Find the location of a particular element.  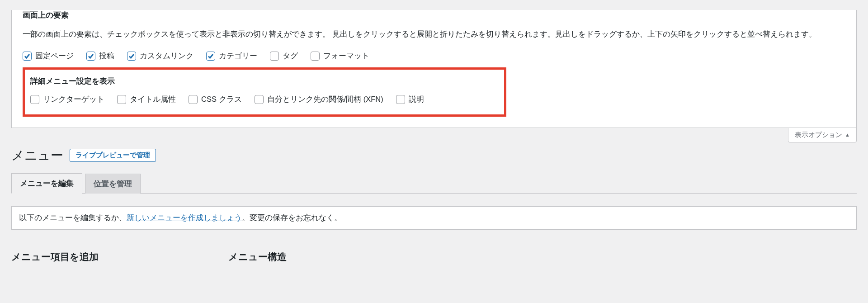

checkbox-format: フォーマット is located at coordinates (340, 56).